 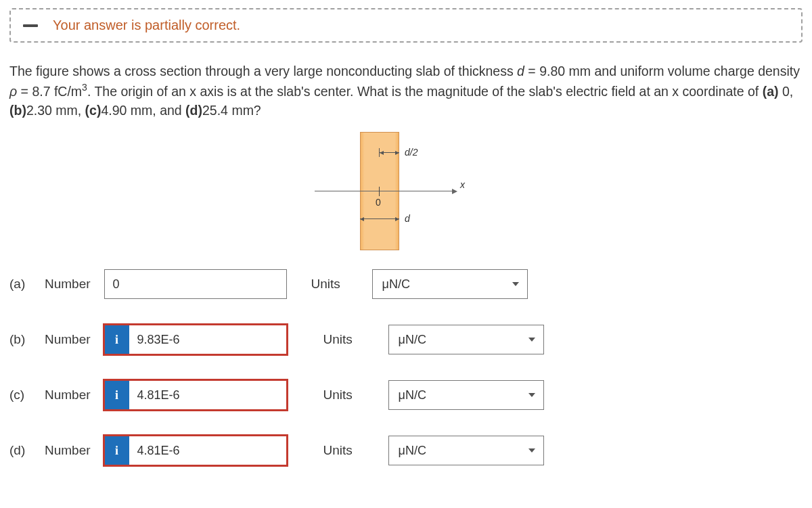 What do you see at coordinates (455, 191) in the screenshot?
I see `x-axis-arrow-icon` at bounding box center [455, 191].